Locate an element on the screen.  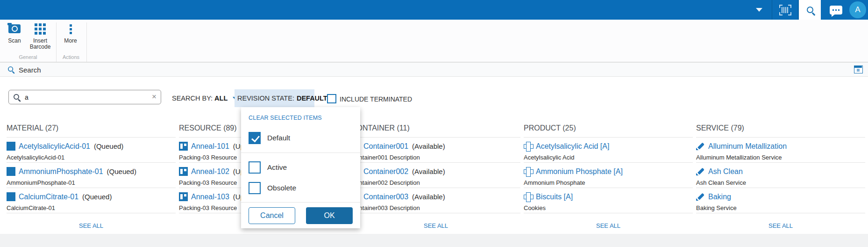
result-item: Ammonium Phosphate [A] Ammonium Phosphat… is located at coordinates (608, 175).